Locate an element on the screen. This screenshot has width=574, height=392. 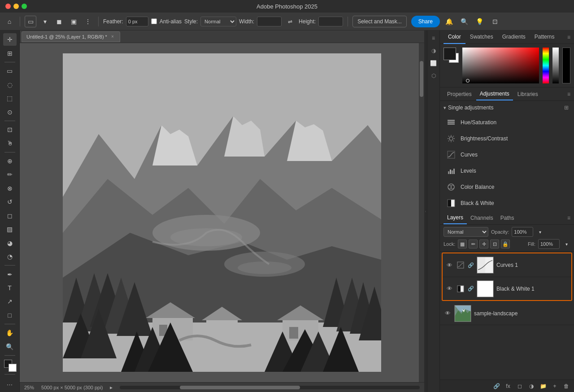
minimize-button is located at coordinates (16, 6).